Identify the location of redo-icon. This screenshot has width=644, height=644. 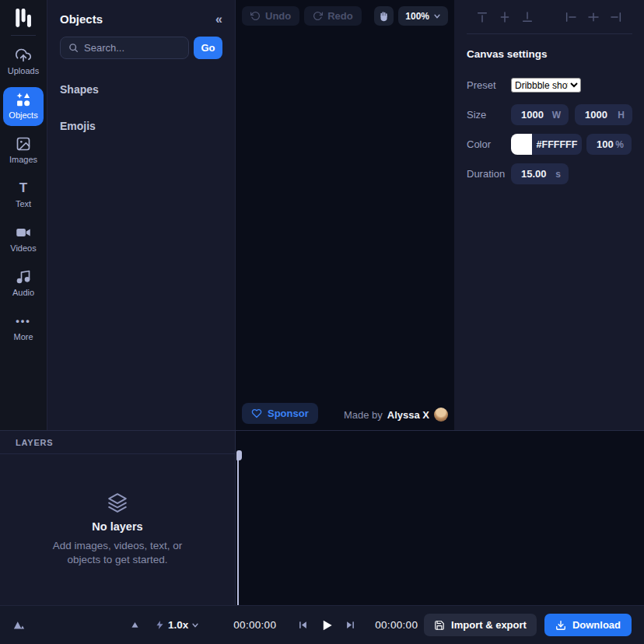
(317, 16).